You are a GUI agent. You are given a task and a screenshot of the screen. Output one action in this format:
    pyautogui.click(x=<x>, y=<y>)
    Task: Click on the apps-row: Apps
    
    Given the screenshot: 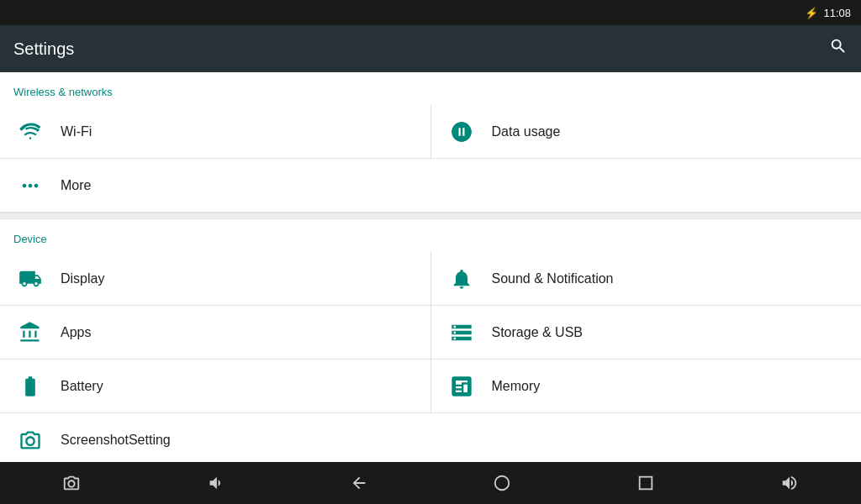 What is the action you would take?
    pyautogui.click(x=215, y=333)
    